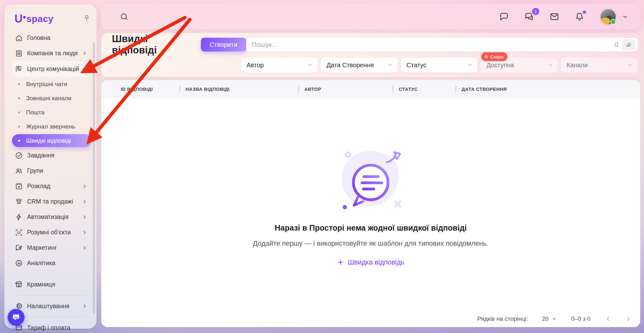 The image size is (644, 333). I want to click on tasks-icon, so click(19, 156).